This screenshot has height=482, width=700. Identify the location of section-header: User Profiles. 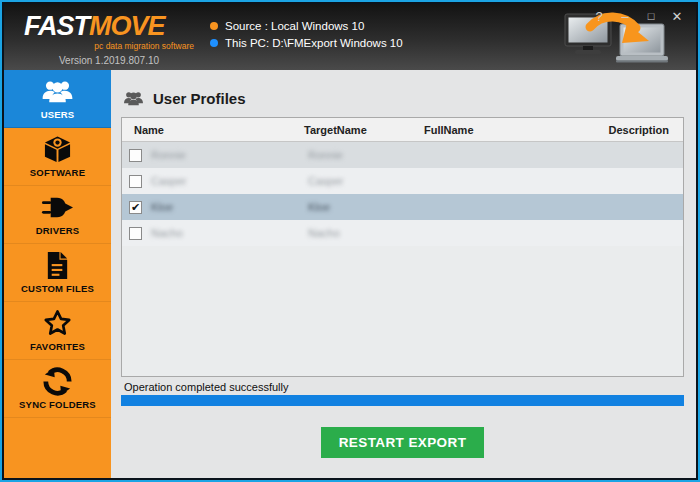
(404, 98).